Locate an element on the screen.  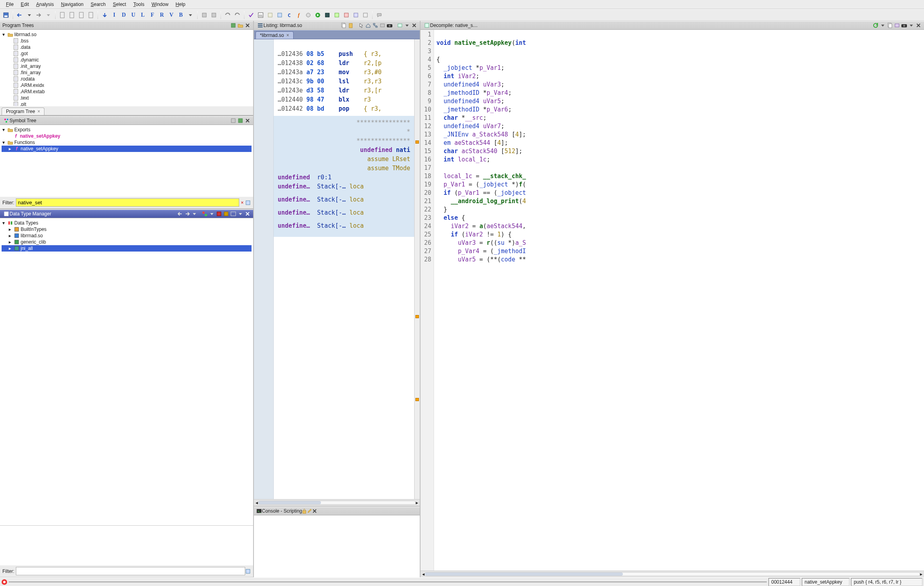
tree-section: .got is located at coordinates (127, 54).